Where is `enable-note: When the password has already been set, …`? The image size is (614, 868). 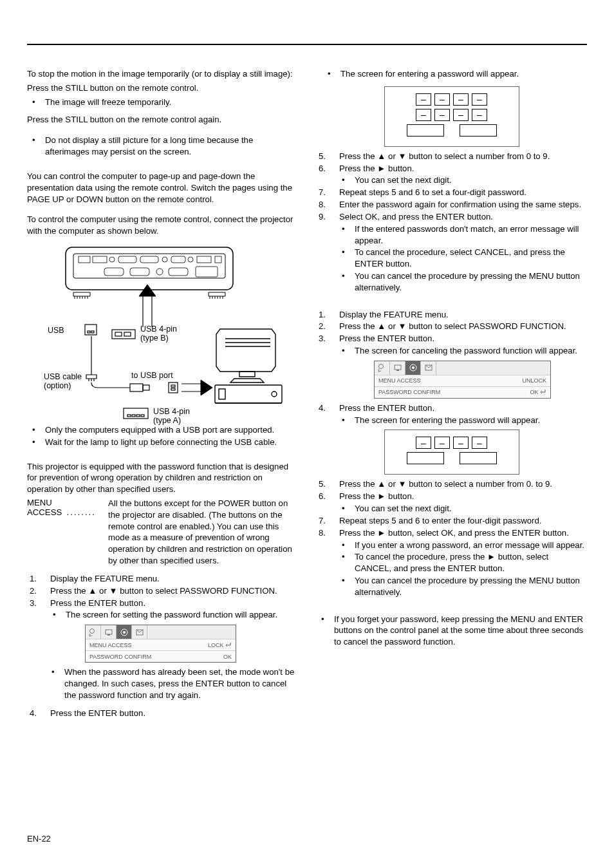 enable-note: When the password has already been set, … is located at coordinates (174, 684).